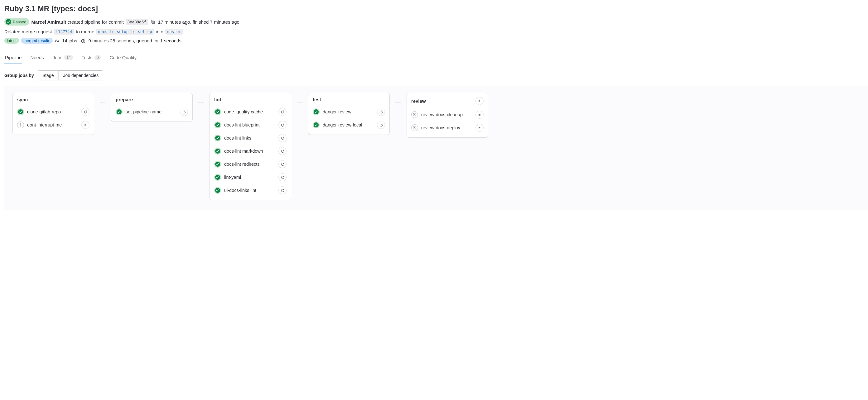  Describe the element at coordinates (64, 32) in the screenshot. I see `mr-id: !147744` at that location.